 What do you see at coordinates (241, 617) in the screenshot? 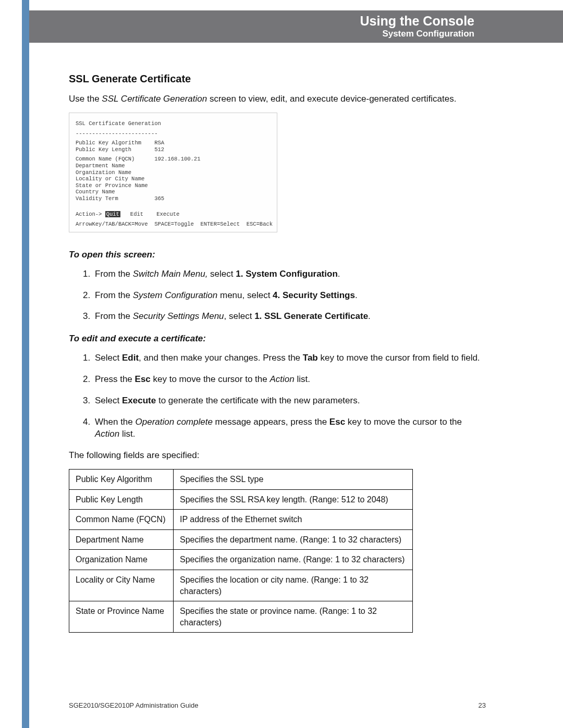
I see `table-row: State or Province NameSpecifies the stat…` at bounding box center [241, 617].